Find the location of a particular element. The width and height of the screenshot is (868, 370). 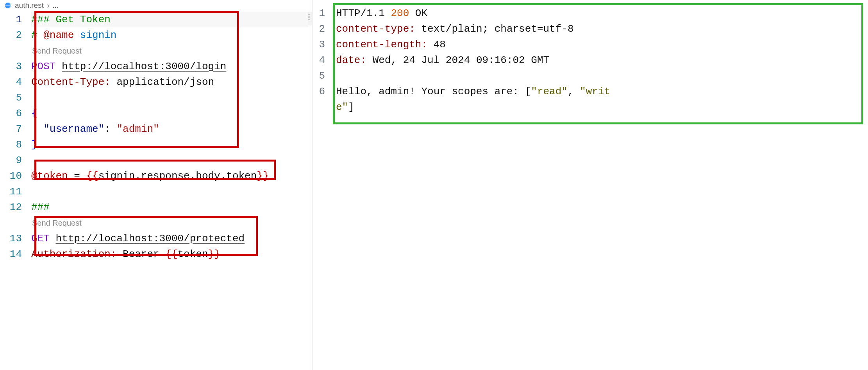

template-var: token is located at coordinates (193, 254).